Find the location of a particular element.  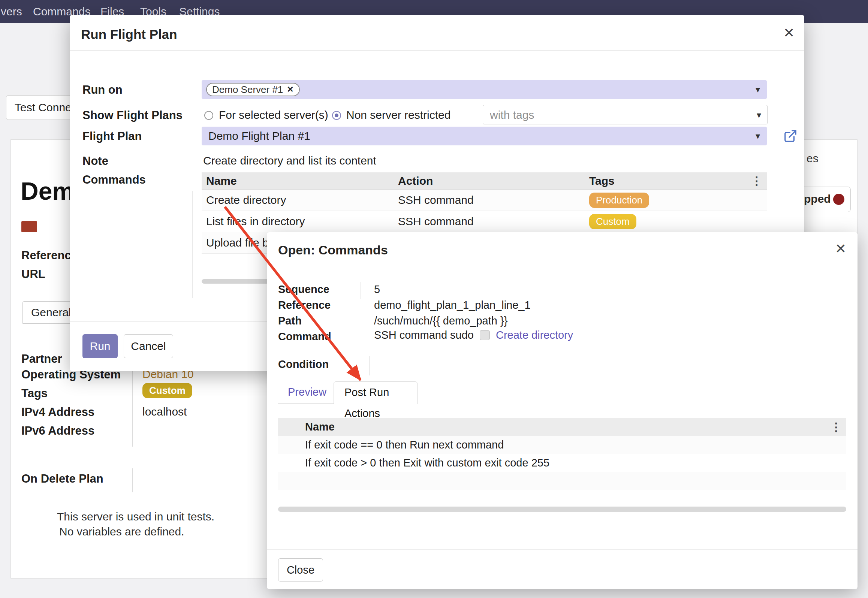

cell-name: Create directory is located at coordinates (298, 200).